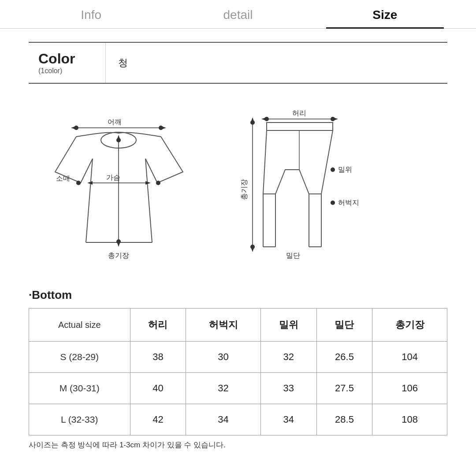 The image size is (476, 476). What do you see at coordinates (288, 420) in the screenshot?
I see `table-cell-upper: 34` at bounding box center [288, 420].